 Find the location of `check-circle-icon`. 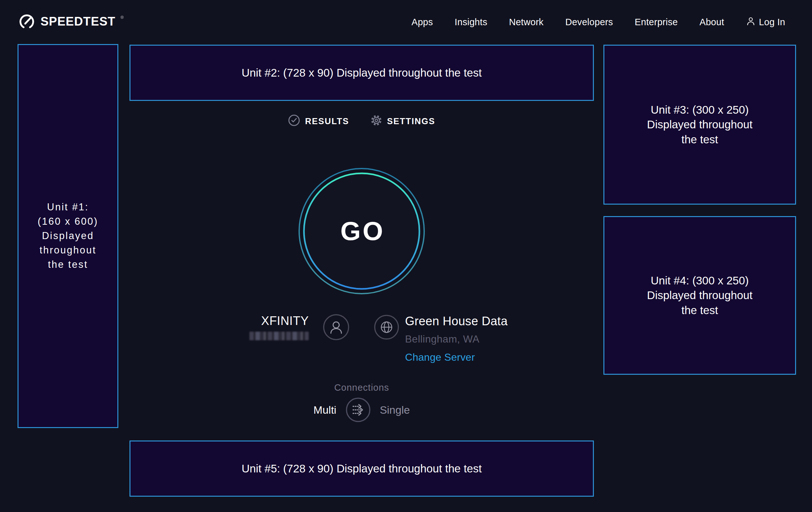

check-circle-icon is located at coordinates (294, 122).